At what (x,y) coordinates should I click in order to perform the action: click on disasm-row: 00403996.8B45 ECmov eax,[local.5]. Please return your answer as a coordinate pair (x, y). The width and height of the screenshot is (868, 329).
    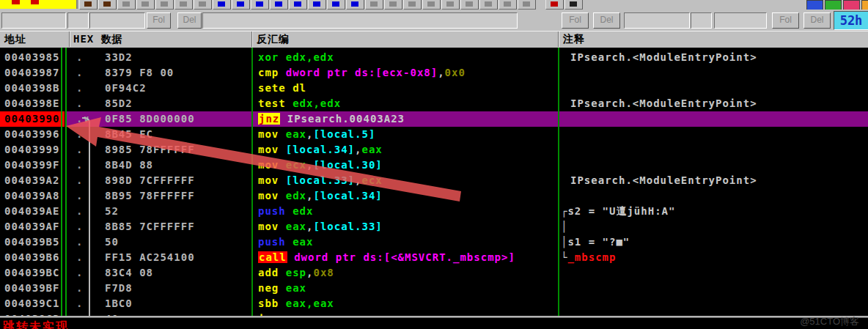
    Looking at the image, I should click on (434, 135).